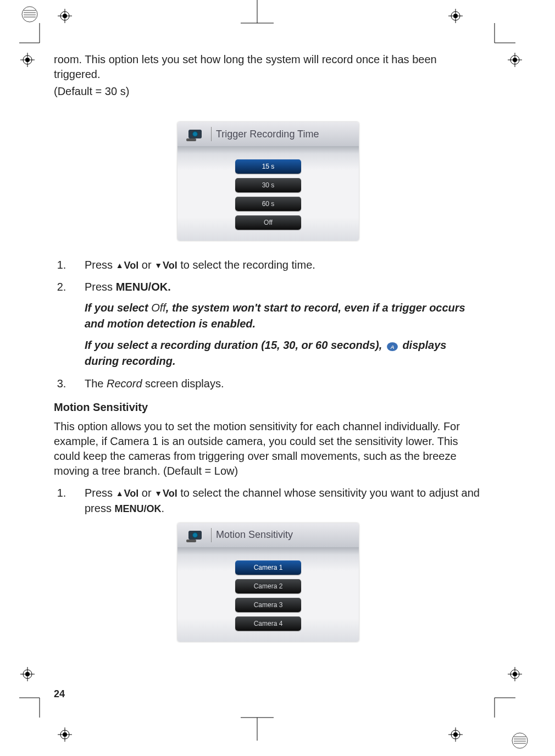 The width and height of the screenshot is (555, 756). Describe the element at coordinates (268, 134) in the screenshot. I see `screen-header-1: Trigger Recording Time` at that location.